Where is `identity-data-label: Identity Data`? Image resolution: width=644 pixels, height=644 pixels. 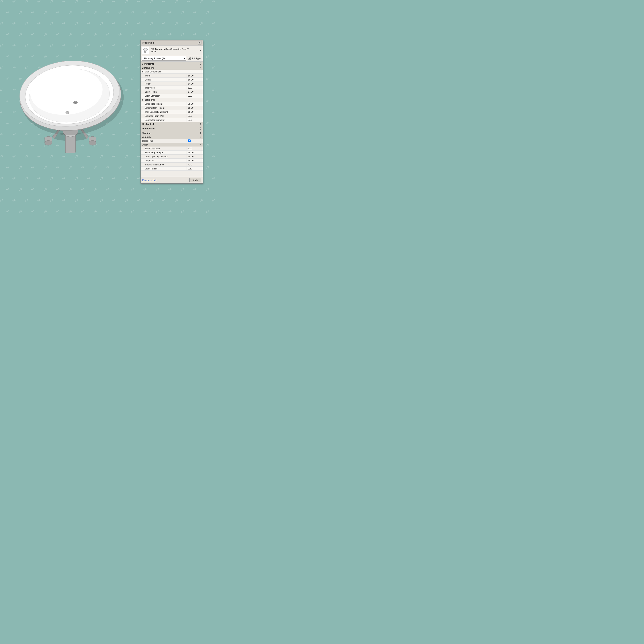 identity-data-label: Identity Data is located at coordinates (149, 129).